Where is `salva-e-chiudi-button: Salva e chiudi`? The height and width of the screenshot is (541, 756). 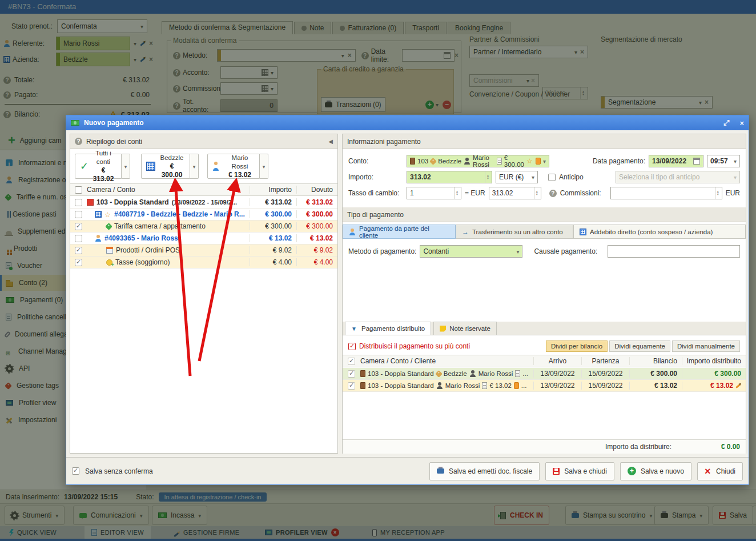 salva-e-chiudi-button: Salva e chiudi is located at coordinates (580, 471).